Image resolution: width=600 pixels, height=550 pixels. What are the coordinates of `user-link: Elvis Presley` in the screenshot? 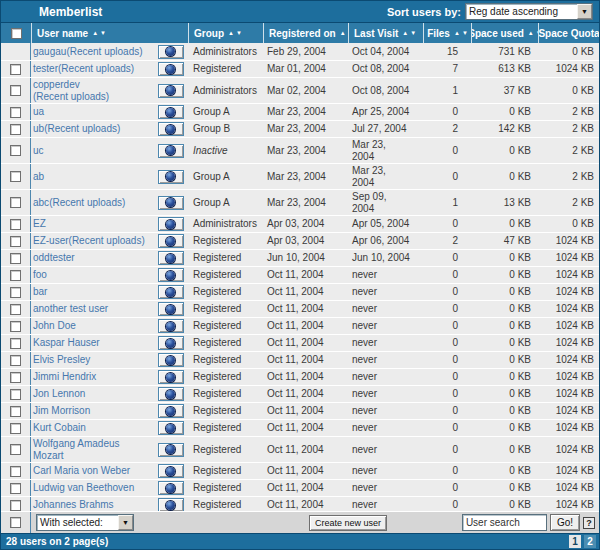 It's located at (62, 360).